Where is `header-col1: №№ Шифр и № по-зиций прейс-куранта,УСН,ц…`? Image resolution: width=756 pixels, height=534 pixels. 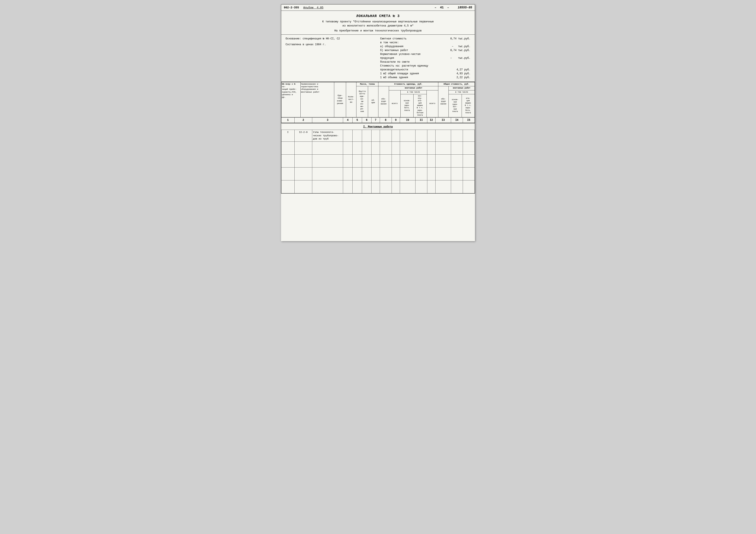 header-col1: №№ Шифр и № по-зиций прейс-куранта,УСН,ц… is located at coordinates (291, 99).